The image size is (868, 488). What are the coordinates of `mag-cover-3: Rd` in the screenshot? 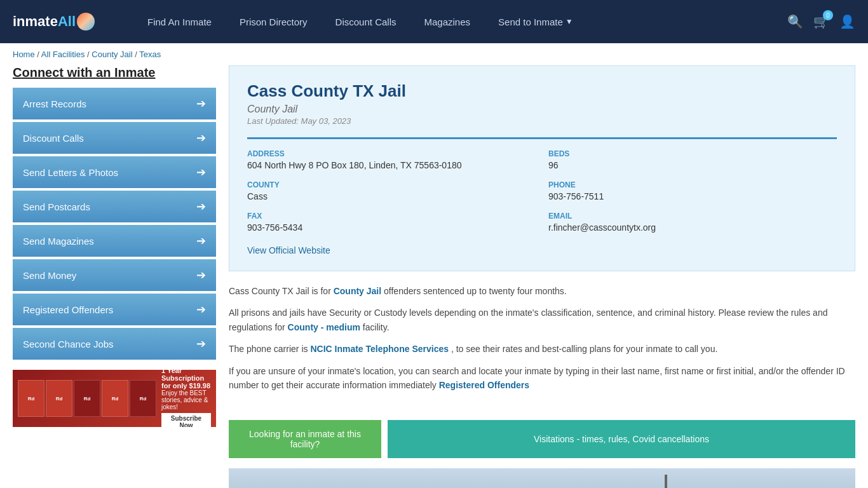 It's located at (87, 398).